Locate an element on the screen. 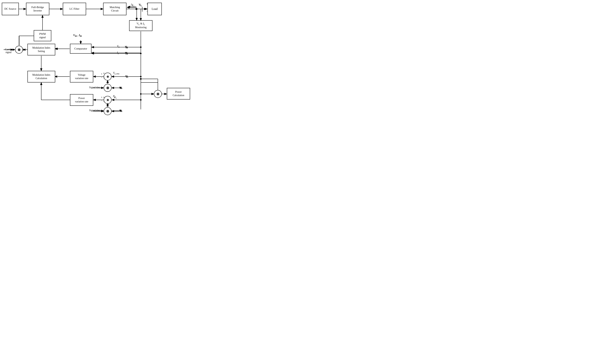 The image size is (591, 364). vl-rms-label: VL,rms is located at coordinates (116, 73).